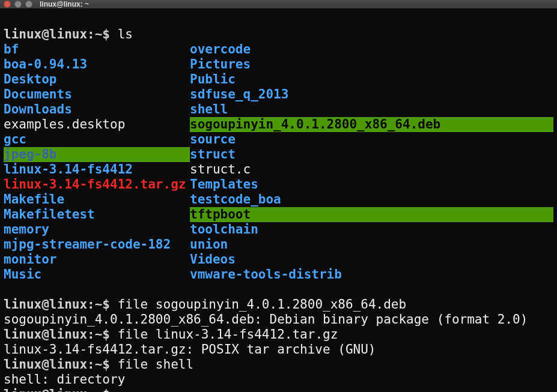  What do you see at coordinates (97, 199) in the screenshot?
I see `ls-entry: Makefile` at bounding box center [97, 199].